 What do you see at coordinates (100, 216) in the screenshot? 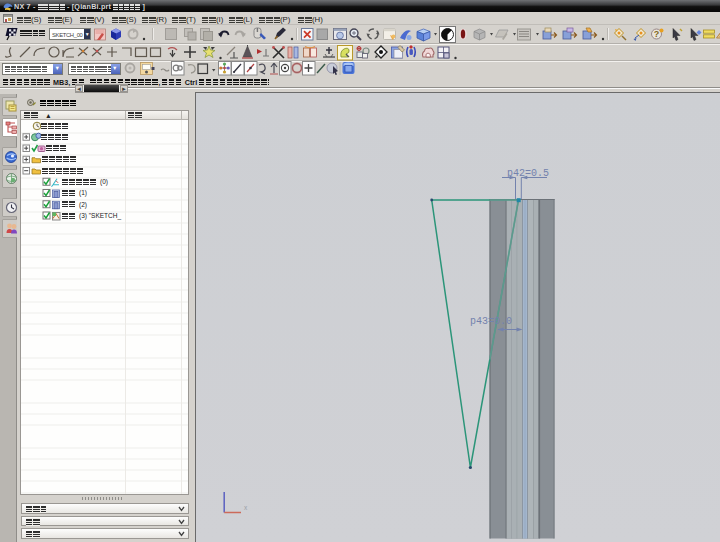
I see `svg-text: (3) "SKETCH_` at bounding box center [100, 216].